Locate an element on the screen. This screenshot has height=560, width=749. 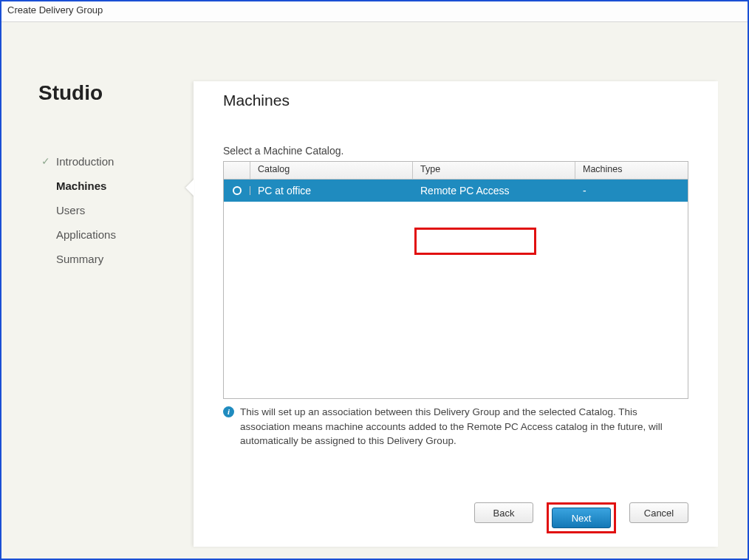
nav-step-introduction: Introduction is located at coordinates (116, 161).